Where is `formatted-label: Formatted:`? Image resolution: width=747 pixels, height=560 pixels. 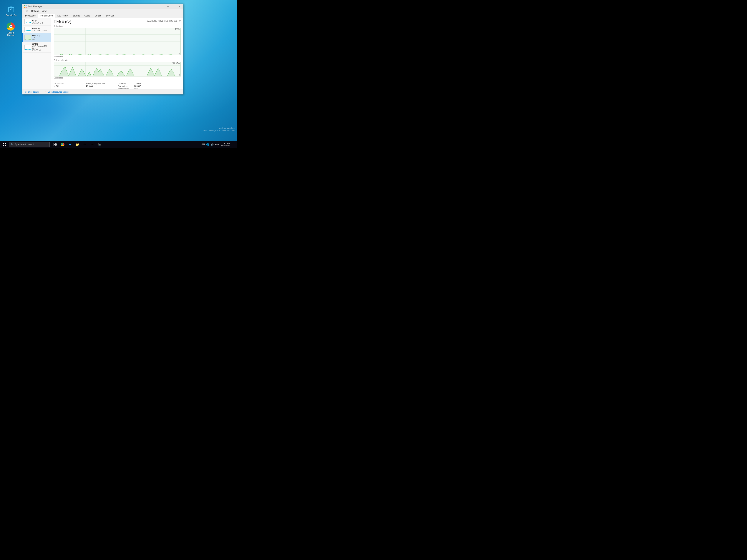
formatted-label: Formatted: is located at coordinates (125, 86).